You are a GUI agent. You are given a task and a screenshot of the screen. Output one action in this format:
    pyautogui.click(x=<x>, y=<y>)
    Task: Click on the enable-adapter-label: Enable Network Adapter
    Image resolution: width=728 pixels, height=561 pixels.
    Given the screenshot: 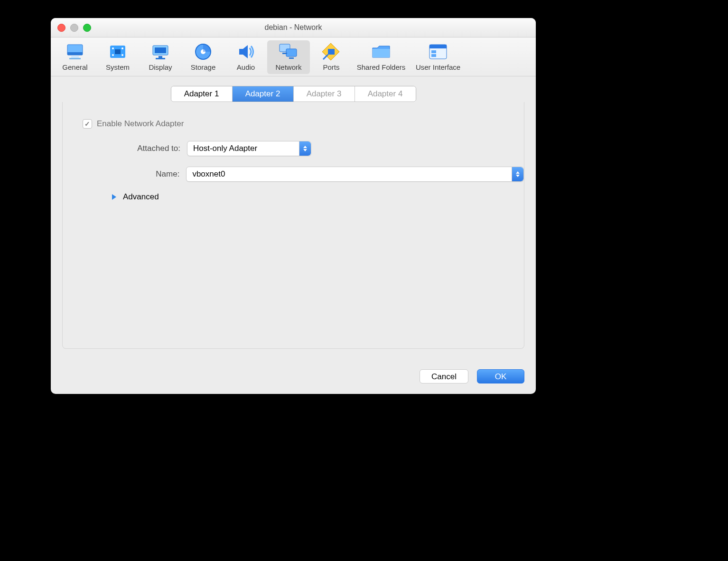 What is the action you would take?
    pyautogui.click(x=140, y=124)
    